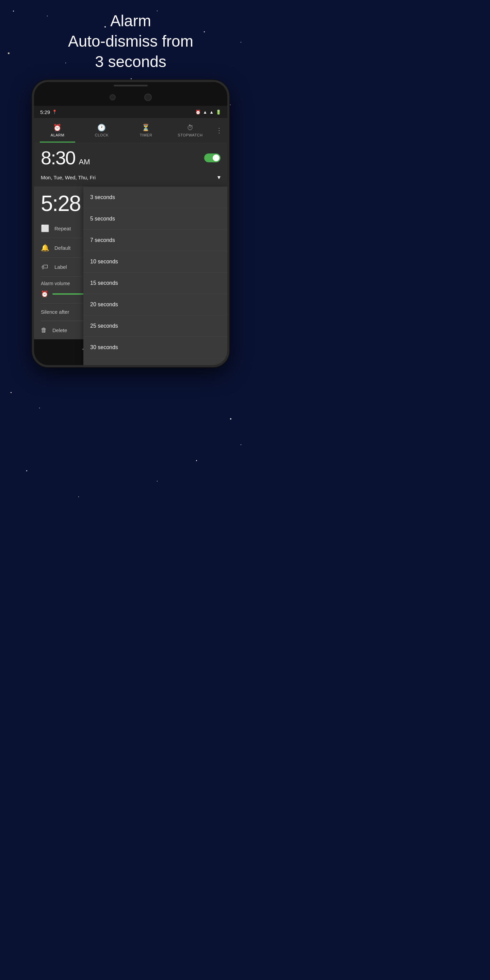 This screenshot has width=490, height=980. What do you see at coordinates (102, 130) in the screenshot?
I see `tab-clock: 🕐 CLOCK` at bounding box center [102, 130].